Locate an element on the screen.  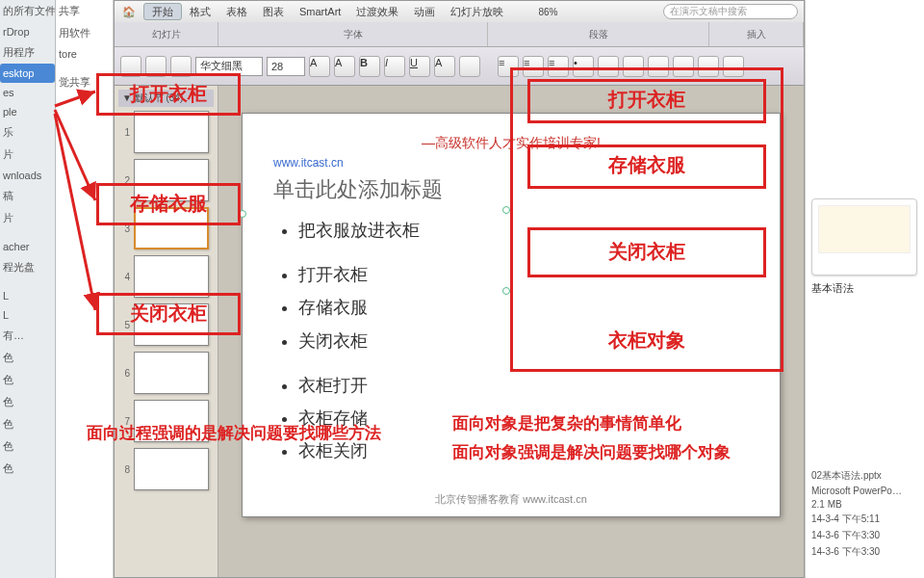
font-size-select: 28 is located at coordinates (286, 66).